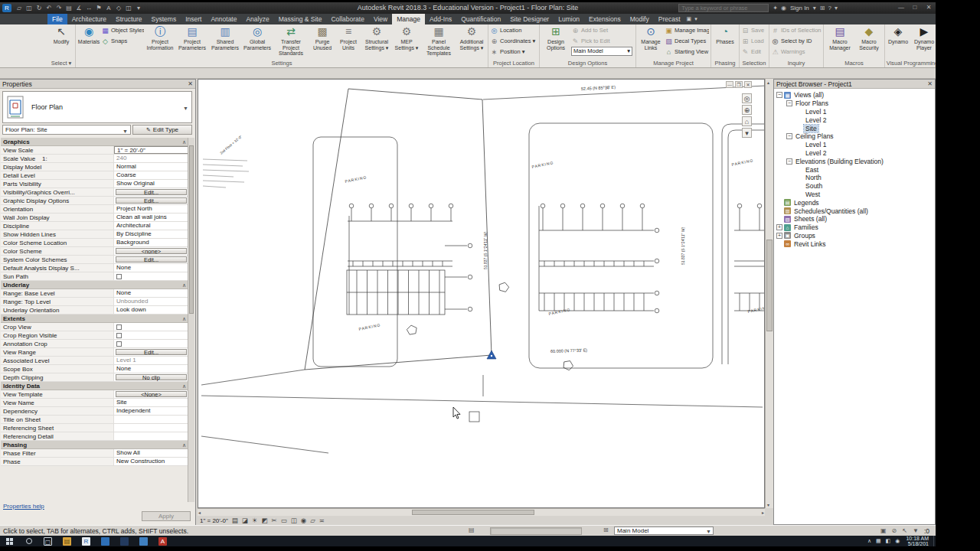  I want to click on view-scale-button: 1" = 20'-0", so click(214, 520).